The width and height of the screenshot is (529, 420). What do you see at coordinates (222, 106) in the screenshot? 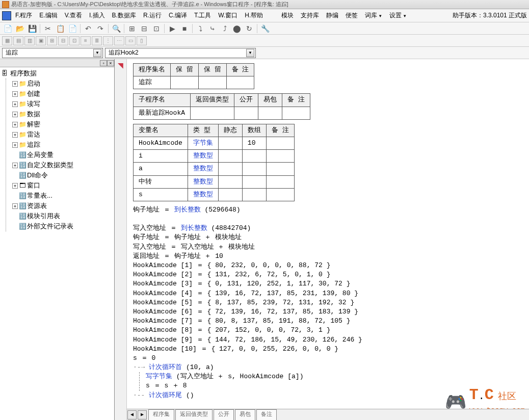
I see `subproc-table: 子程序名返回值类型公开易包备 注 最新追踪HookA` at bounding box center [222, 106].